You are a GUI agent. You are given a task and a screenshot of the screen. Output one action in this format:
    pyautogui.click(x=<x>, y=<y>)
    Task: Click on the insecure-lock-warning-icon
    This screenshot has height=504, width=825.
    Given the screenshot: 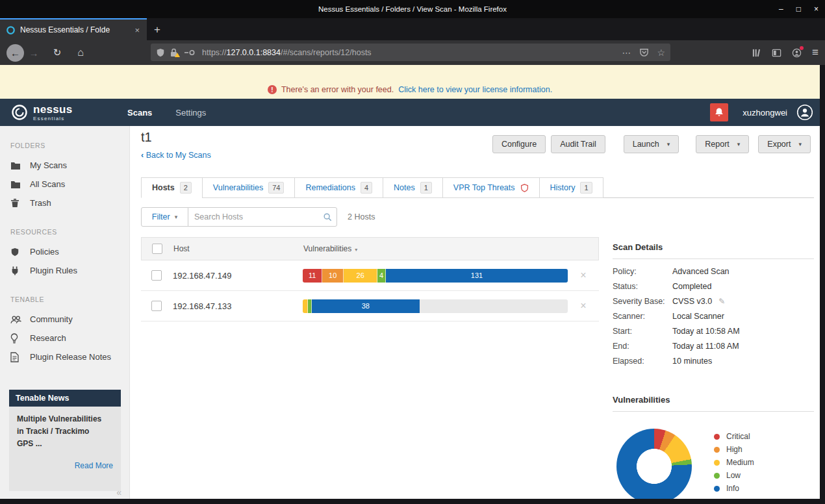 What is the action you would take?
    pyautogui.click(x=175, y=53)
    